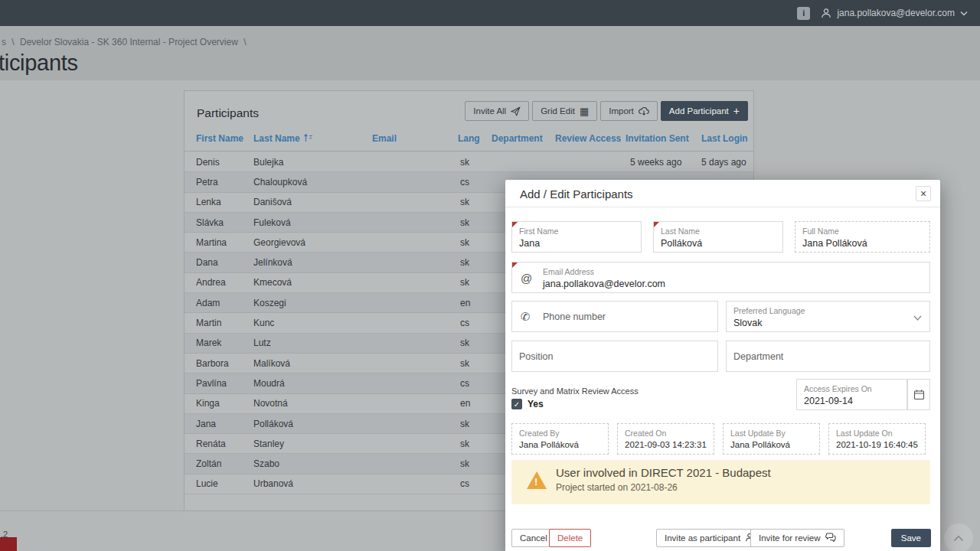 The height and width of the screenshot is (551, 980). What do you see at coordinates (225, 343) in the screenshot?
I see `cell-first-name: Marek` at bounding box center [225, 343].